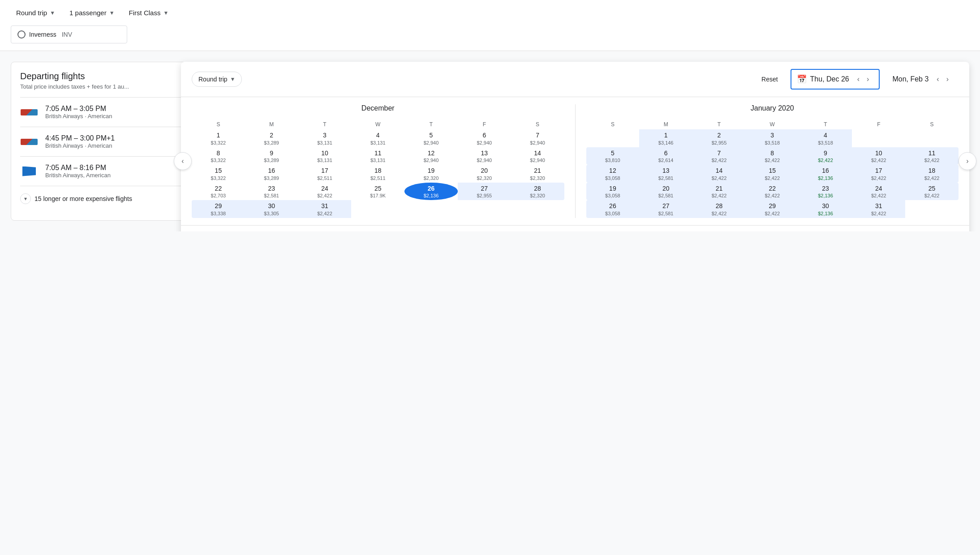 This screenshot has height=555, width=980. What do you see at coordinates (772, 192) in the screenshot?
I see `table-row: 22$2,422` at bounding box center [772, 192].